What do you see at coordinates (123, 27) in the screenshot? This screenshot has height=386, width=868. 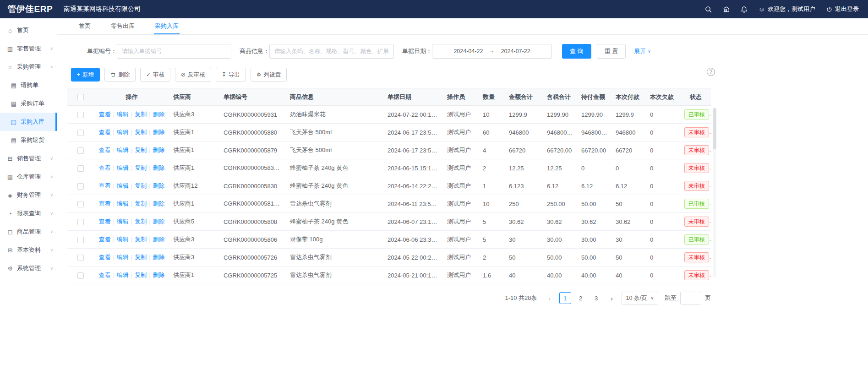 I see `tab-retail-outbound: 零售出库` at bounding box center [123, 27].